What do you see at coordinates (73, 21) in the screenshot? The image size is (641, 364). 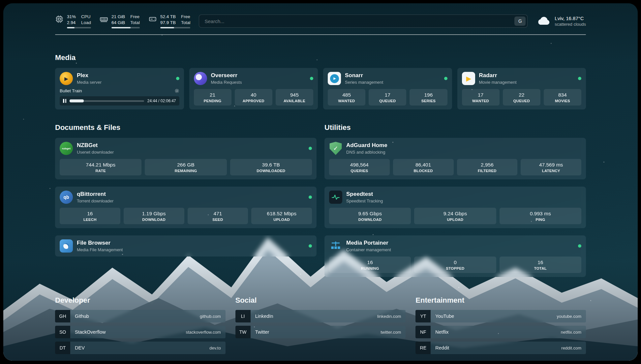 I see `cpu-widget: 31% 2.94 CPU Load` at bounding box center [73, 21].